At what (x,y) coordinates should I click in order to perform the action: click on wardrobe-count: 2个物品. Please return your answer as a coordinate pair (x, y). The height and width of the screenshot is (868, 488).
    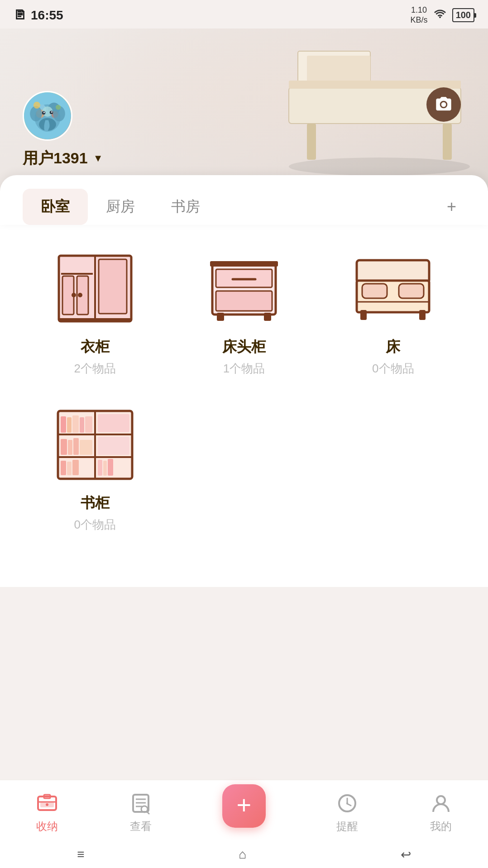
    Looking at the image, I should click on (95, 368).